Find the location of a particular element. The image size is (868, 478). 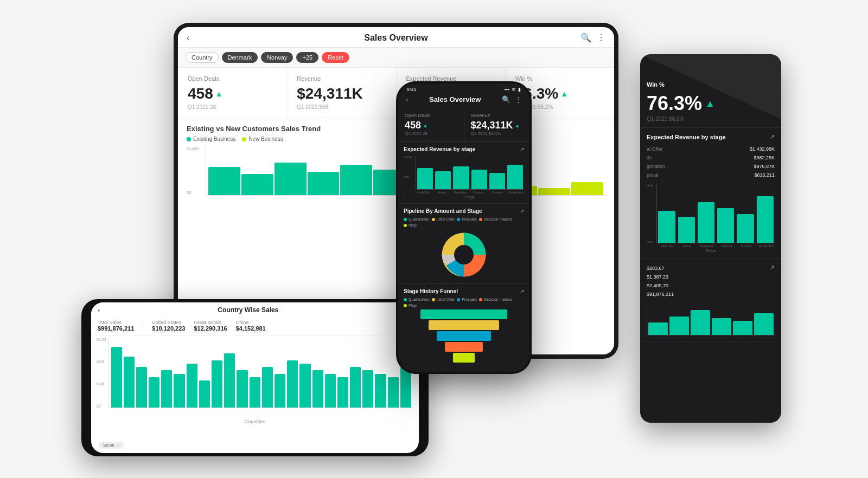

phone-l-y-mid2: $4M is located at coordinates (101, 384).